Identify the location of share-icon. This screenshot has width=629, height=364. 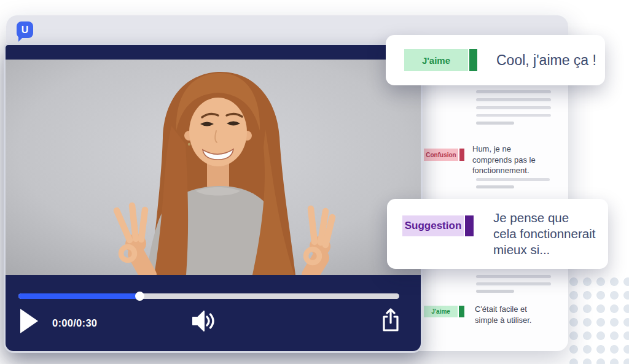
(391, 321).